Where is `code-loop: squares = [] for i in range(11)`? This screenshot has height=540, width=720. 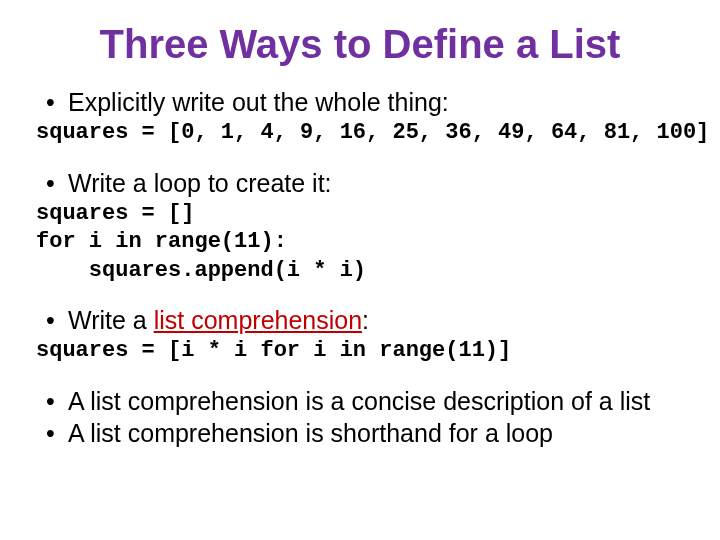
code-loop: squares = [] for i in range(11) is located at coordinates (360, 243).